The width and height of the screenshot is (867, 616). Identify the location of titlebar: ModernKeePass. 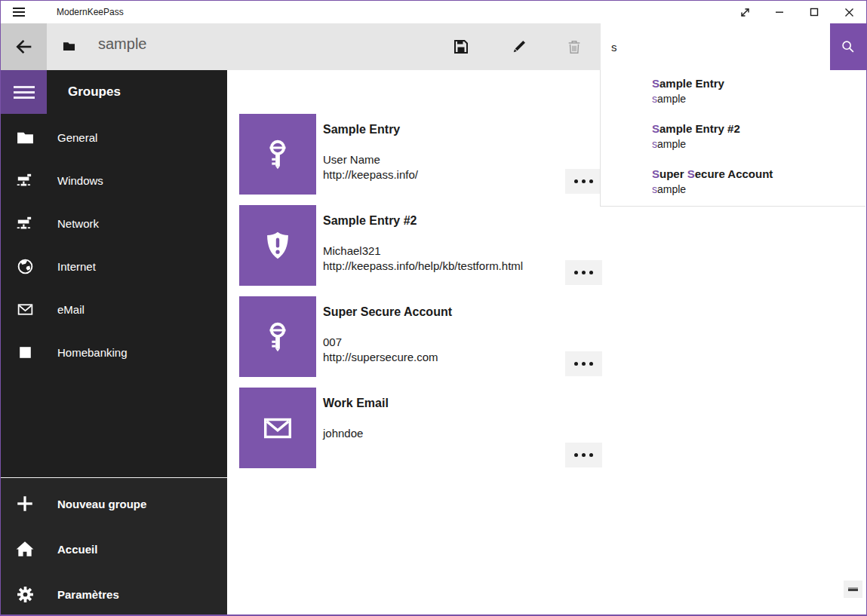
(433, 12).